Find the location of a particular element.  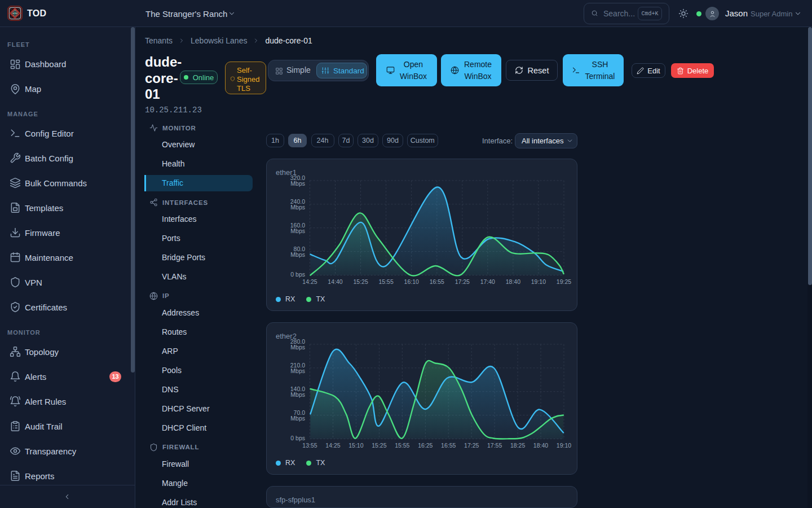

svg-text: 15:10 is located at coordinates (356, 445).